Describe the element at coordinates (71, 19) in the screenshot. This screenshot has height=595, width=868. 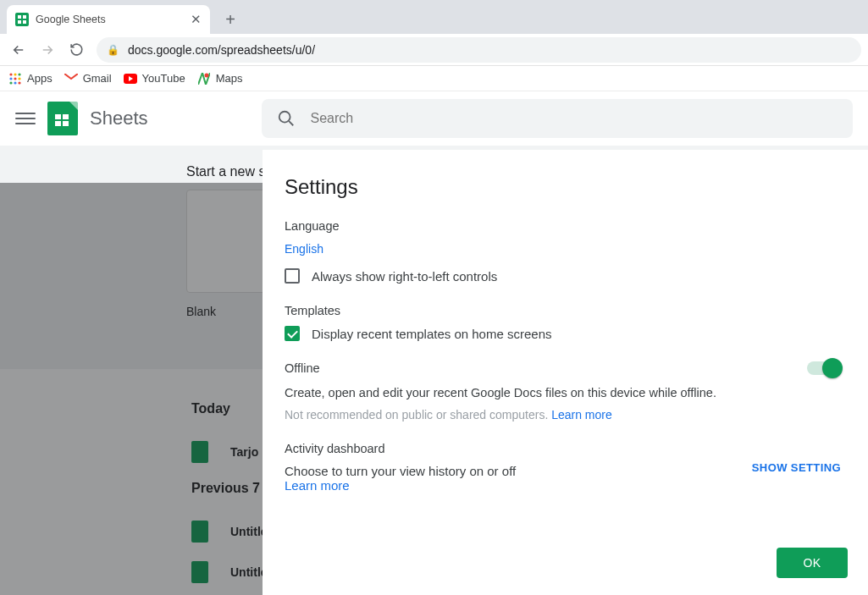
I see `tab-title: Google Sheets` at that location.